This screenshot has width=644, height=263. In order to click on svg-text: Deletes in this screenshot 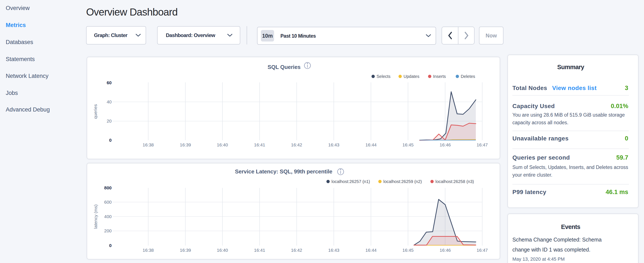, I will do `click(468, 77)`.